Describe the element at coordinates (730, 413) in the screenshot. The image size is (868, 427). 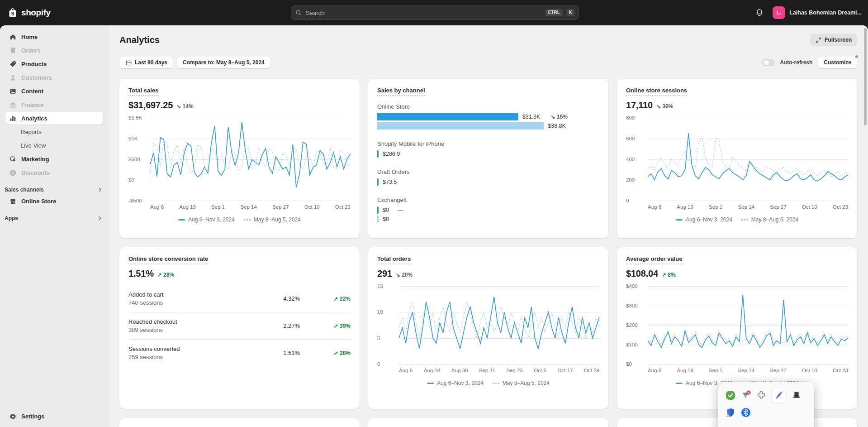
I see `extension-shield-icon` at that location.